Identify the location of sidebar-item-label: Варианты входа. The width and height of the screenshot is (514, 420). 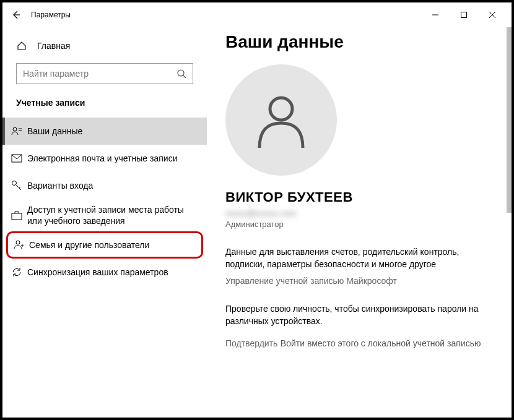
(60, 186).